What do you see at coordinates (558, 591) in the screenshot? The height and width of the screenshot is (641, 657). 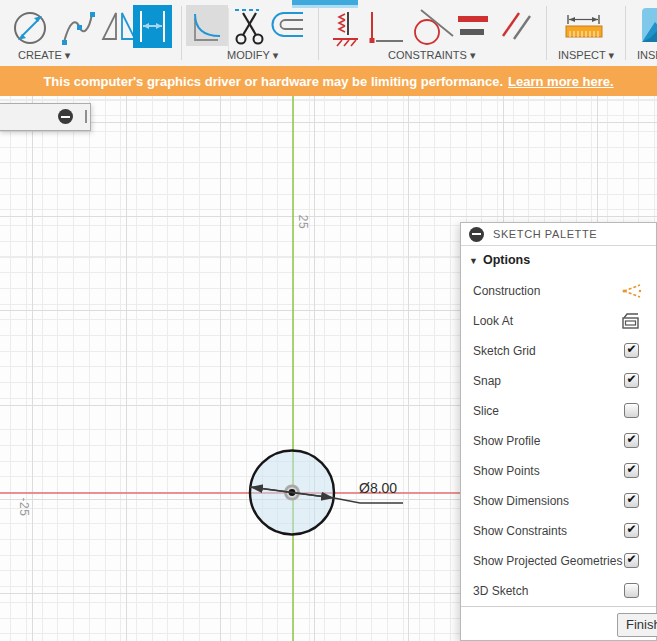 I see `row-3d-sketch: 3D Sketch` at bounding box center [558, 591].